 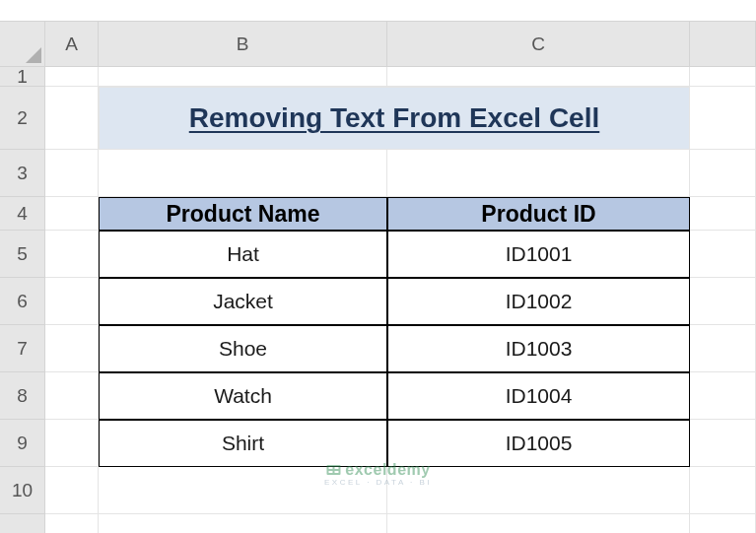 I want to click on column-header-A: A, so click(x=72, y=44).